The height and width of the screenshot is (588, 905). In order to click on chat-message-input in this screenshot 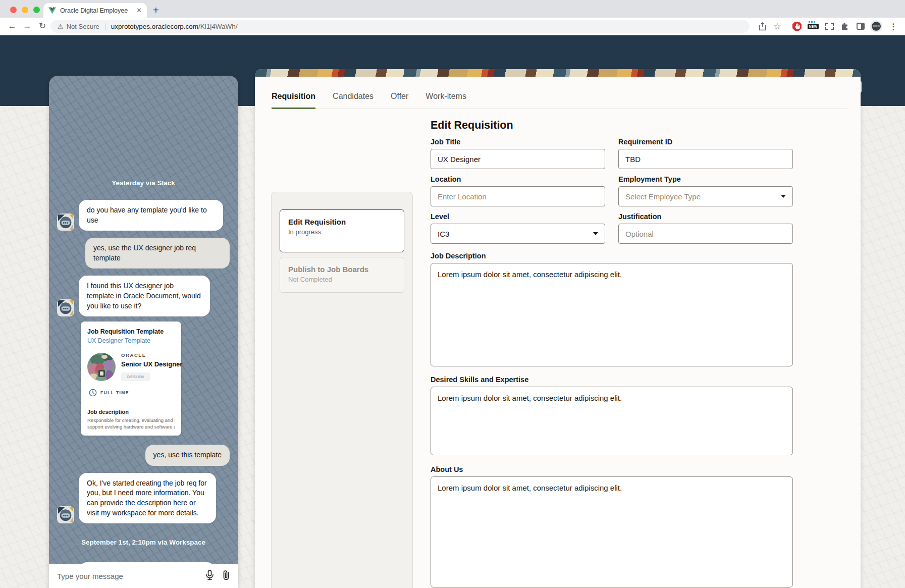, I will do `click(127, 576)`.